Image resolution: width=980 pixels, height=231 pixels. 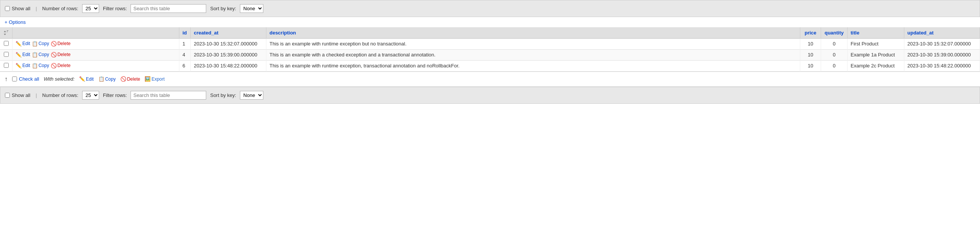 I want to click on filter-rows-bottom-label: Filter rows:, so click(x=115, y=95).